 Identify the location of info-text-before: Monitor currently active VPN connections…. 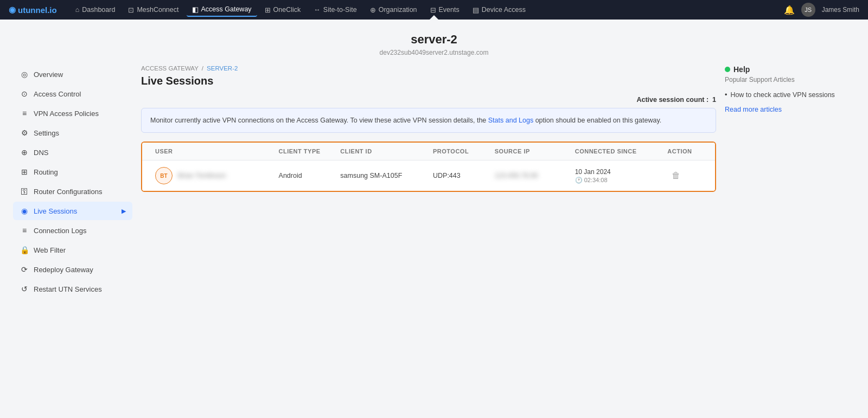
(319, 120).